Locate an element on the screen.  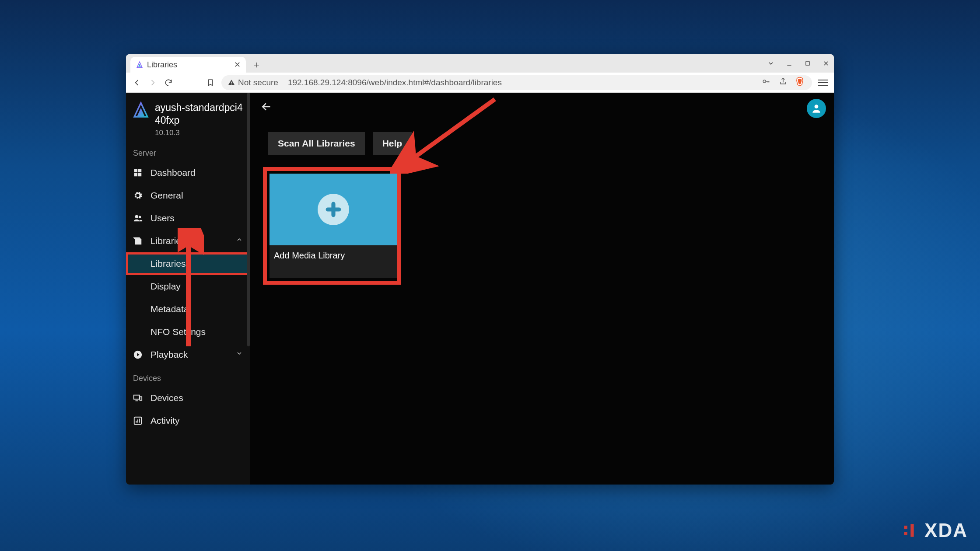
sidebar-item-users: Users is located at coordinates (188, 218).